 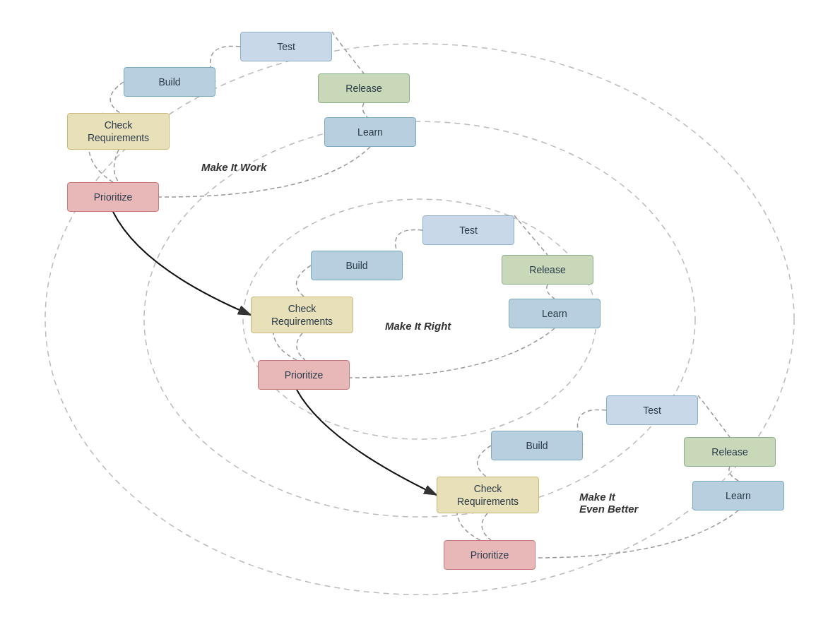 What do you see at coordinates (364, 88) in the screenshot?
I see `release-node-1: Release` at bounding box center [364, 88].